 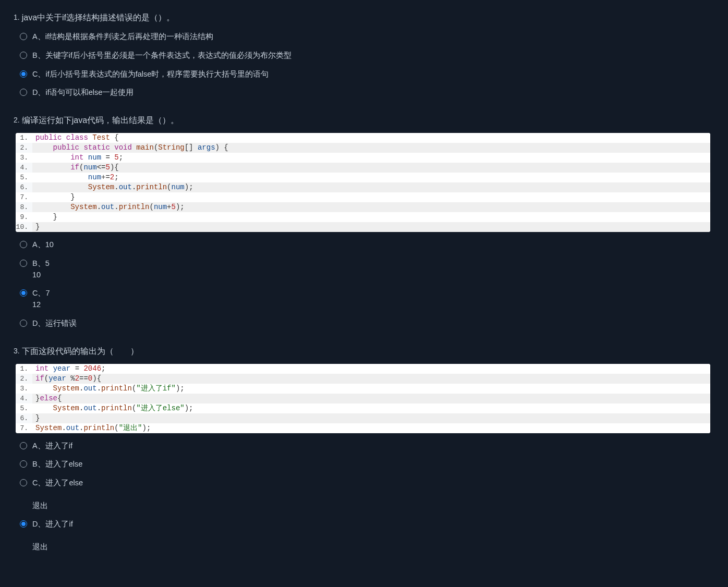 What do you see at coordinates (363, 369) in the screenshot?
I see `code-line: 1.int year = 2046;` at bounding box center [363, 369].